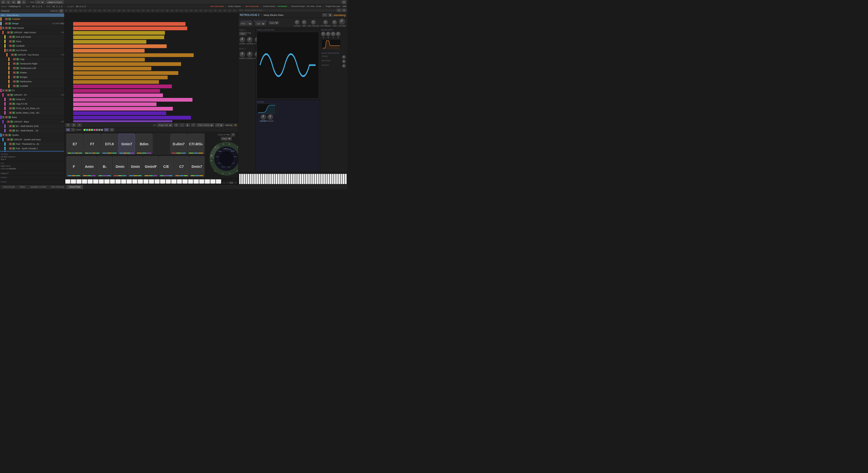 The height and width of the screenshot is (473, 868). I want to click on octave-knob, so click(297, 22).